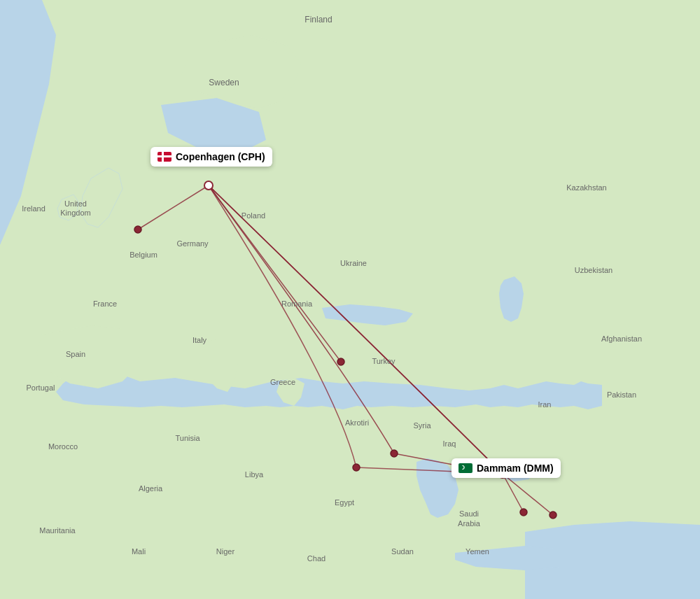 The image size is (700, 599). Describe the element at coordinates (422, 425) in the screenshot. I see `svg-text: Syria` at that location.